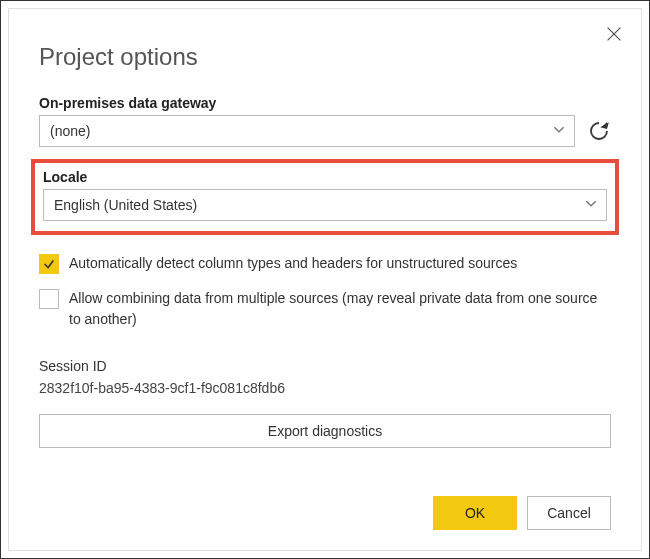 The image size is (650, 559). What do you see at coordinates (325, 388) in the screenshot?
I see `session-id-value: 2832f10f-ba95-4383-9cf1-f9c081c8fdb6` at bounding box center [325, 388].